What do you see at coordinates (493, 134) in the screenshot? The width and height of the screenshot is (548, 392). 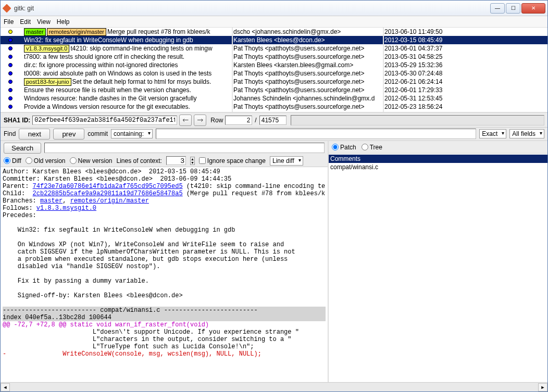 I see `find-match-dropdown: Exact` at bounding box center [493, 134].